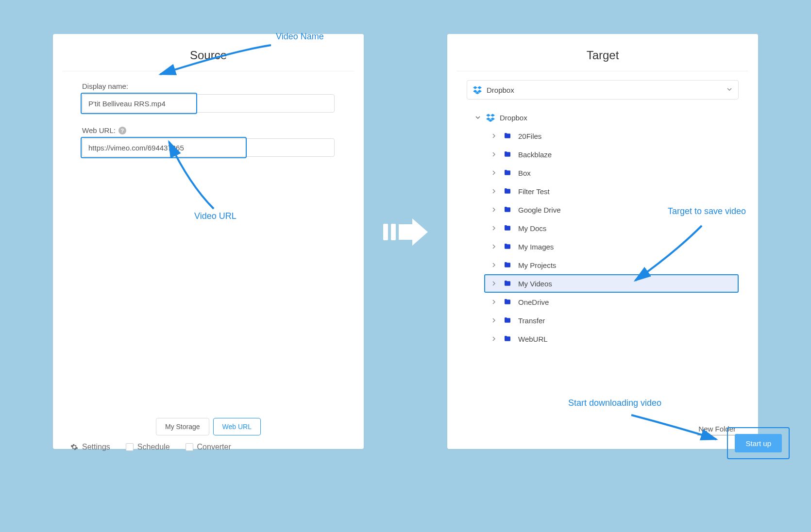 The width and height of the screenshot is (811, 532). I want to click on web-url-label-text: Web URL:, so click(99, 130).